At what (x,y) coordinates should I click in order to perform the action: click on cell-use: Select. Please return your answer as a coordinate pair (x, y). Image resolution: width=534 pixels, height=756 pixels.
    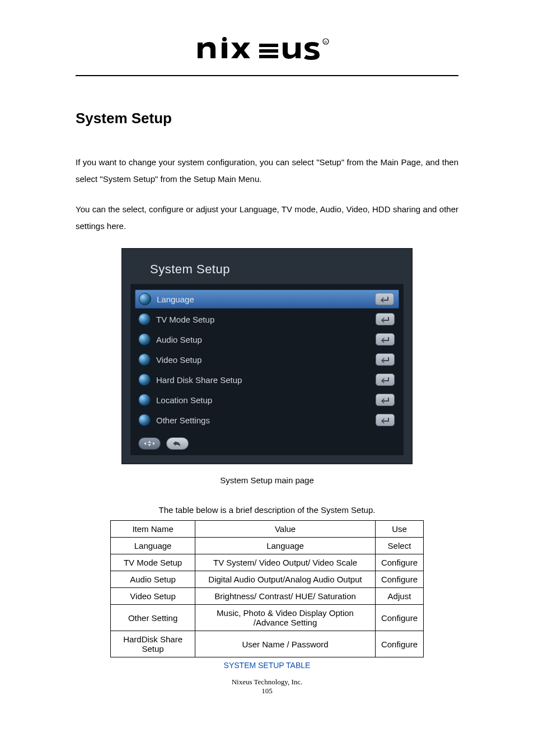
    Looking at the image, I should click on (399, 546).